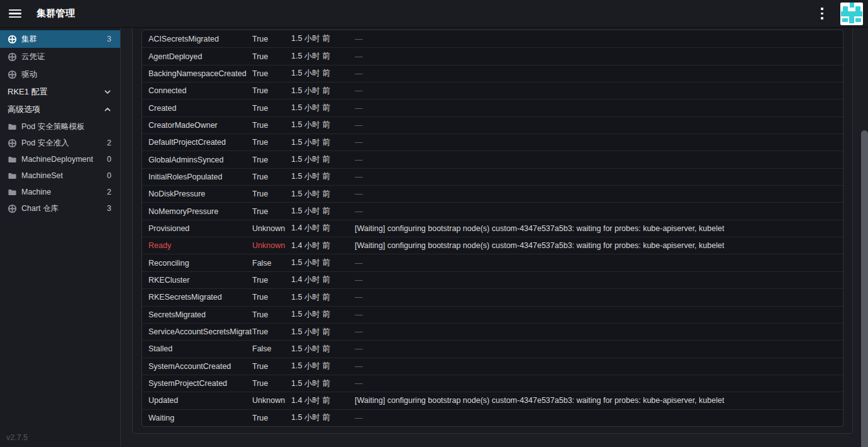  Describe the element at coordinates (492, 246) in the screenshot. I see `table-row: ReadyUnknown1.4 小时 前[Waiting] configurin…` at that location.